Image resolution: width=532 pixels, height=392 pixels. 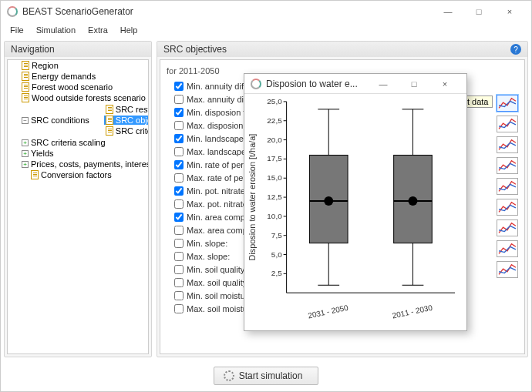 What do you see at coordinates (229, 376) in the screenshot?
I see `gear-icon` at bounding box center [229, 376].